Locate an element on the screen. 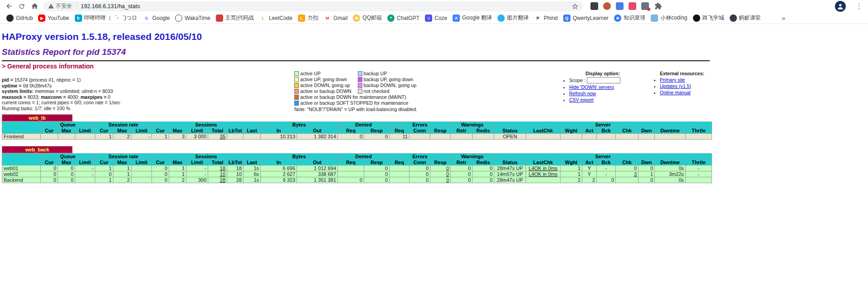 Image resolution: width=868 pixels, height=282 pixels. bookmark-item: QQwertyLearner is located at coordinates (586, 18).